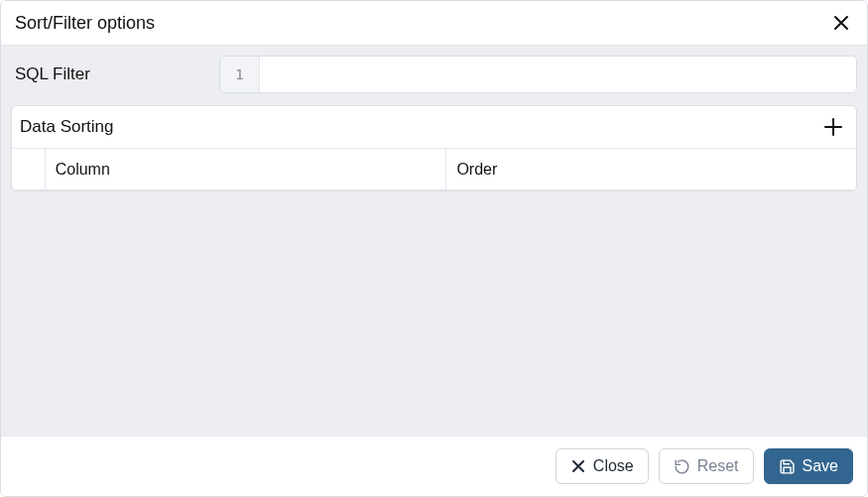  What do you see at coordinates (67, 127) in the screenshot?
I see `data-sorting-title: Data Sorting` at bounding box center [67, 127].